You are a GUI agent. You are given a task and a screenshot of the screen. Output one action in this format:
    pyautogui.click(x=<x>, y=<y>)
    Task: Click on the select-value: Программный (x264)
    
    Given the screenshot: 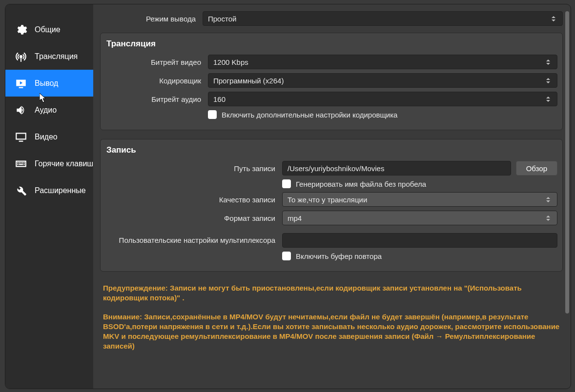 What is the action you would take?
    pyautogui.click(x=248, y=81)
    